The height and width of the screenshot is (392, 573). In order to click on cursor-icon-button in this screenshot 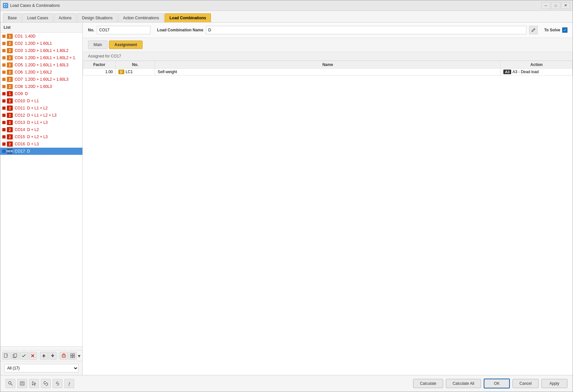, I will do `click(34, 384)`.